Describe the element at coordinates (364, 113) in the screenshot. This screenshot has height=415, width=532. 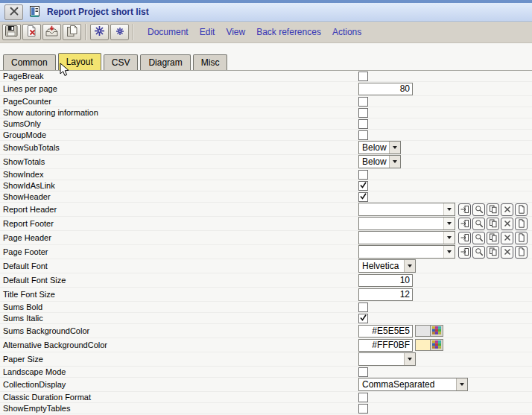
I see `show-autoring-information-checkbox` at that location.